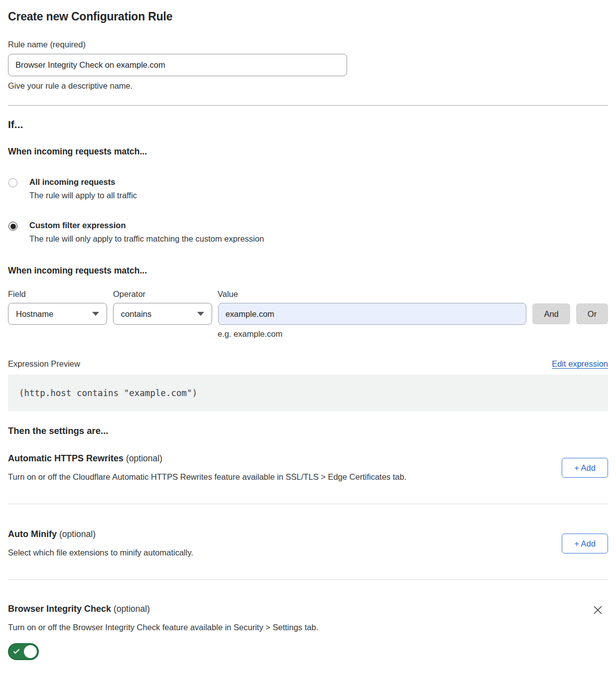 The height and width of the screenshot is (686, 616). What do you see at coordinates (308, 45) in the screenshot?
I see `rule-name-label: Rule name (required)` at bounding box center [308, 45].